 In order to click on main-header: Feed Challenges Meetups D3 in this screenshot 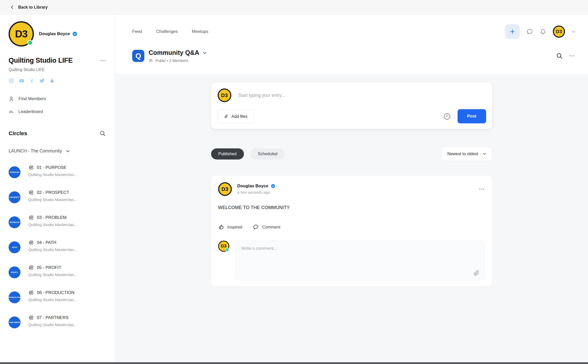, I will do `click(351, 44)`.